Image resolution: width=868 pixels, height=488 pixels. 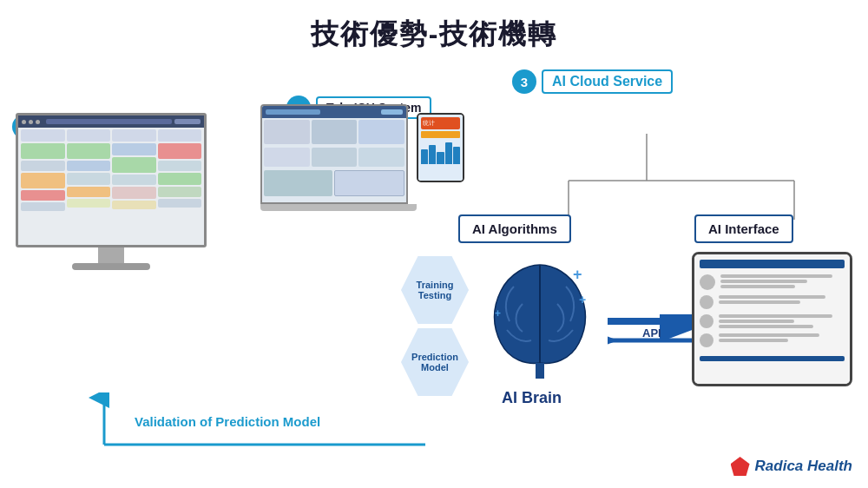 I want to click on ai-algorithms-box: AI Algorithms, so click(x=515, y=229).